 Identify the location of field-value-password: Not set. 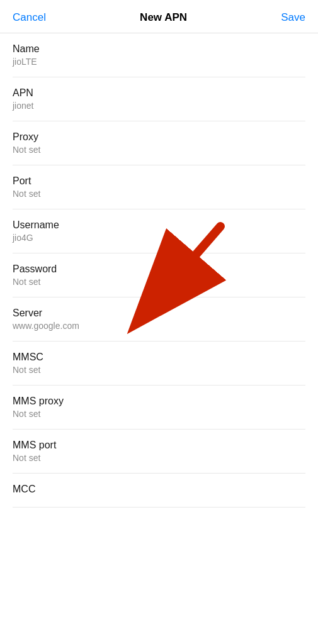
(159, 282).